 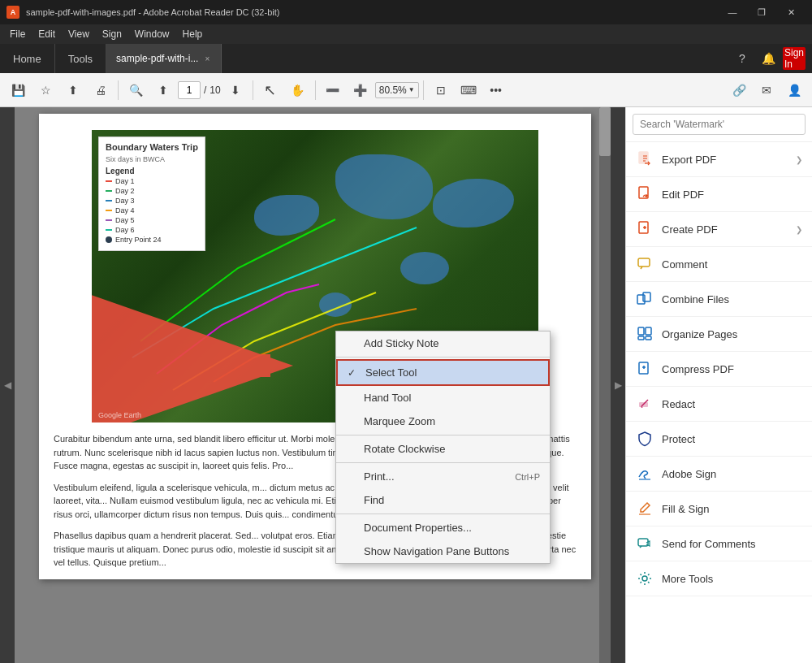 What do you see at coordinates (768, 58) in the screenshot?
I see `notification-icon: 🔔` at bounding box center [768, 58].